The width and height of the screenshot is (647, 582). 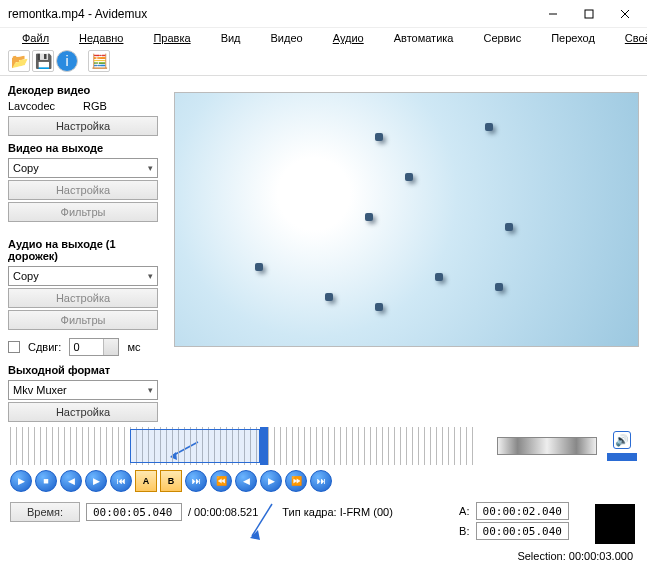 I want to click on menu-service: Сервис, so click(x=502, y=38).